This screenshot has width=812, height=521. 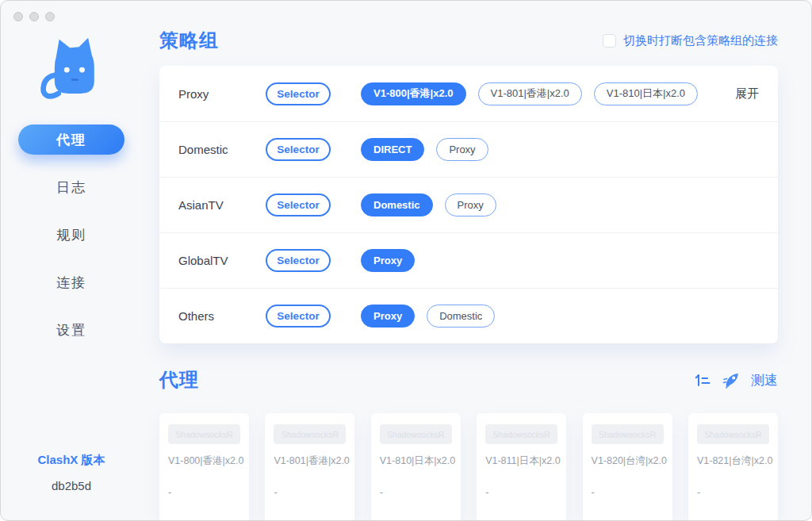 I want to click on sidebar-item-label: 代理, so click(x=71, y=140).